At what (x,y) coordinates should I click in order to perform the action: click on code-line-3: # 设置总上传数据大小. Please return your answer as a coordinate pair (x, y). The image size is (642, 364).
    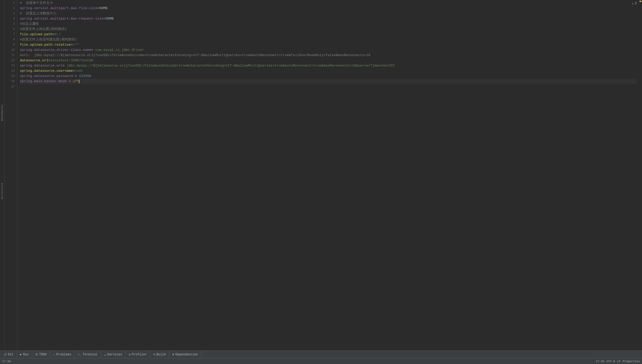
    Looking at the image, I should click on (328, 14).